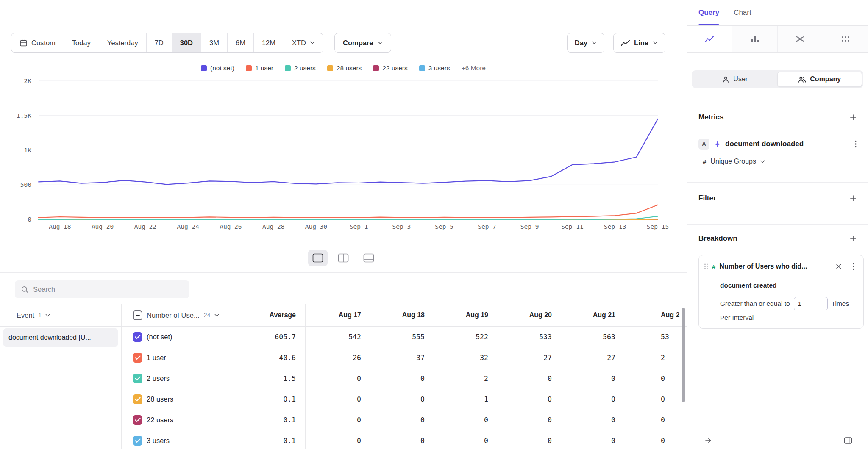  Describe the element at coordinates (528, 315) in the screenshot. I see `date-column-header: Aug 20` at that location.